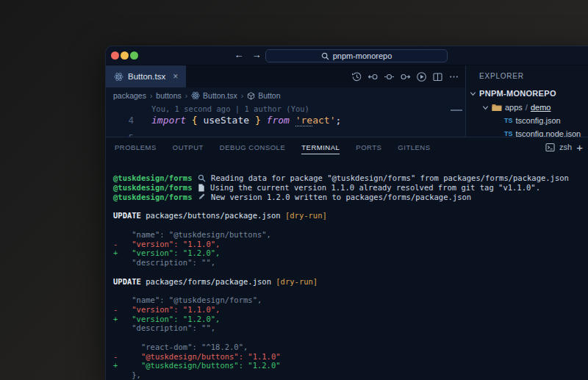 This screenshot has width=588, height=380. I want to click on terminal-text: Using the current version 1.1.0 already …, so click(373, 187).